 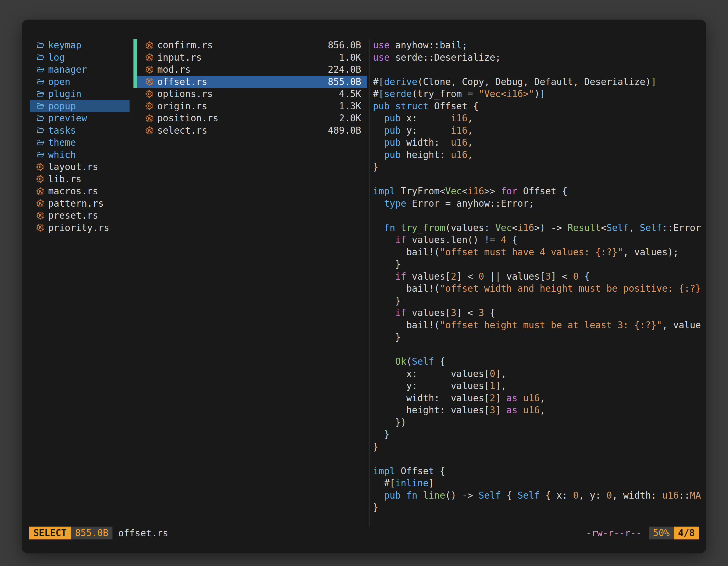 I want to click on sidebar-dir-item: R macros.rs, so click(x=80, y=191).